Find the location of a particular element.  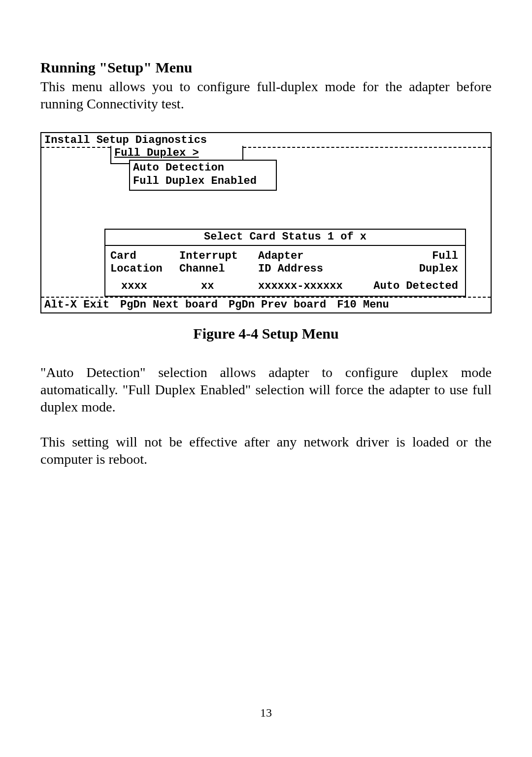

menu-setup: Setup is located at coordinates (113, 140).